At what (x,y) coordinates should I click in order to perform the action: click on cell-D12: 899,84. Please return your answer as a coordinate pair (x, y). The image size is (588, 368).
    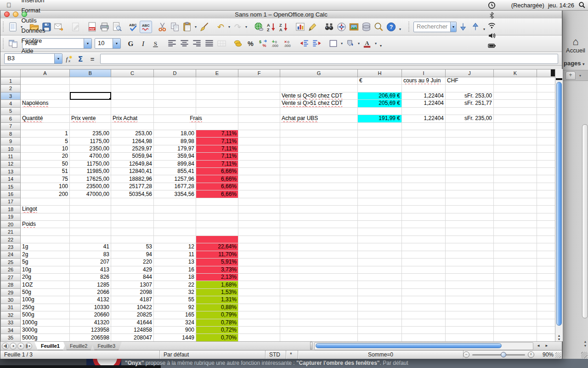
    Looking at the image, I should click on (175, 164).